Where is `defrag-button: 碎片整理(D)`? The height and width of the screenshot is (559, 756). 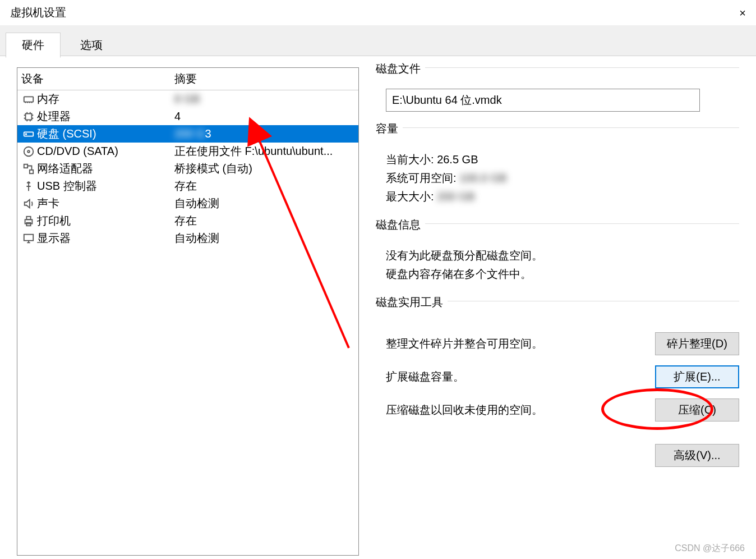 defrag-button: 碎片整理(D) is located at coordinates (697, 343).